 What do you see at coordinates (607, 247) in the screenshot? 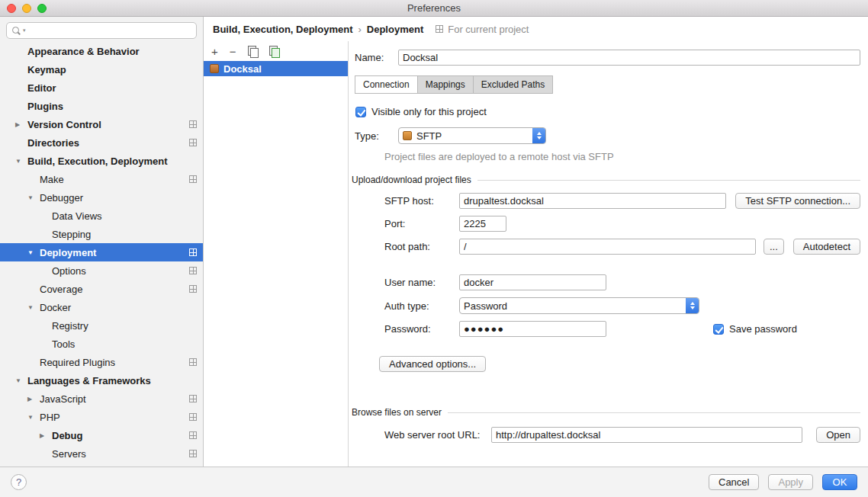
I see `root-path-input` at bounding box center [607, 247].